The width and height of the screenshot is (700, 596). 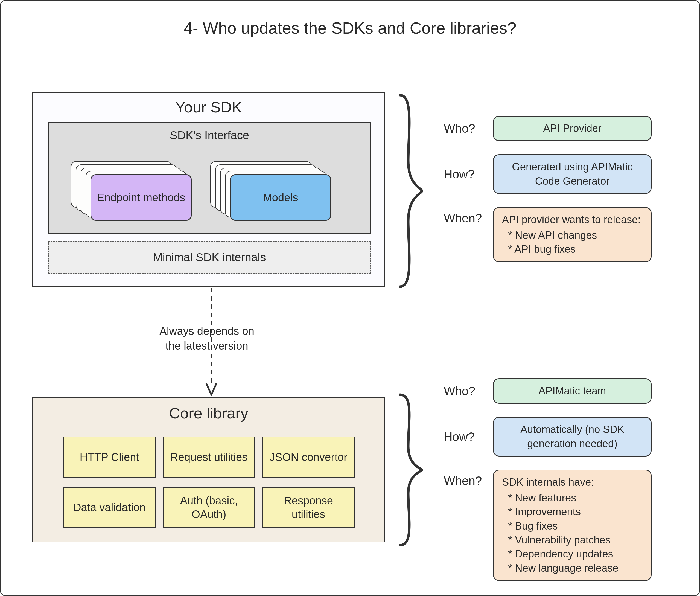 What do you see at coordinates (572, 437) in the screenshot?
I see `core-how-box: Automatically (no SDK generation needed)` at bounding box center [572, 437].